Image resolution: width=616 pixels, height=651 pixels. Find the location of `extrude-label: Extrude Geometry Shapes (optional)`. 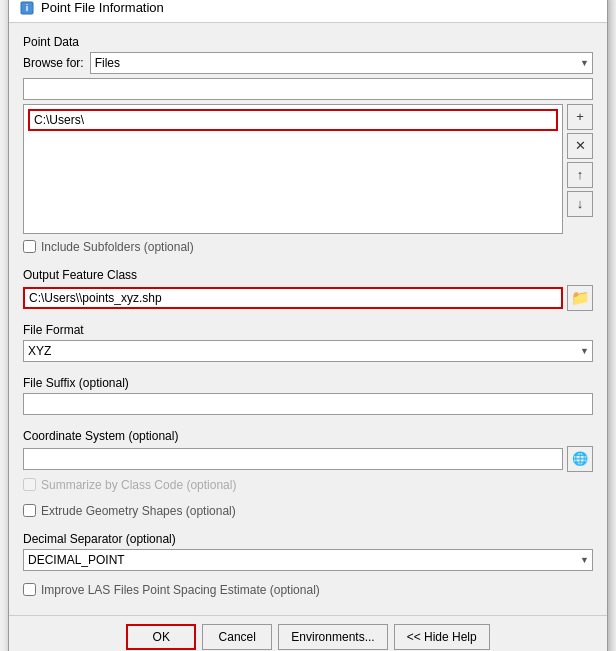

extrude-label: Extrude Geometry Shapes (optional) is located at coordinates (138, 511).